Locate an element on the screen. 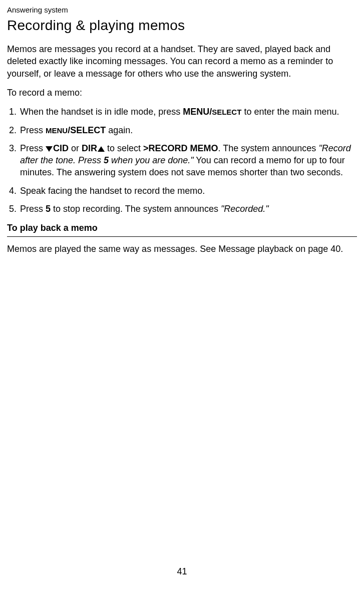 This screenshot has width=364, height=614. step-1-text-b: to enter the main menu. is located at coordinates (290, 112).